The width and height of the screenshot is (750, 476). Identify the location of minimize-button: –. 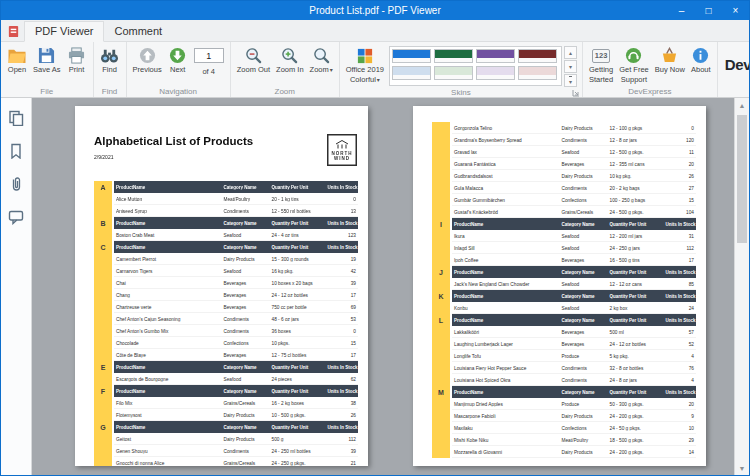
(682, 10).